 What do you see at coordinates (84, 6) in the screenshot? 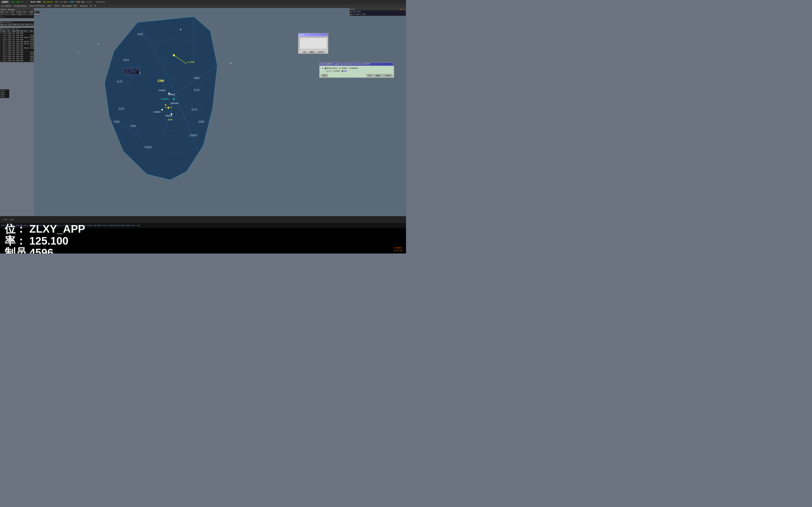
I see `menu-status: Status` at bounding box center [84, 6].